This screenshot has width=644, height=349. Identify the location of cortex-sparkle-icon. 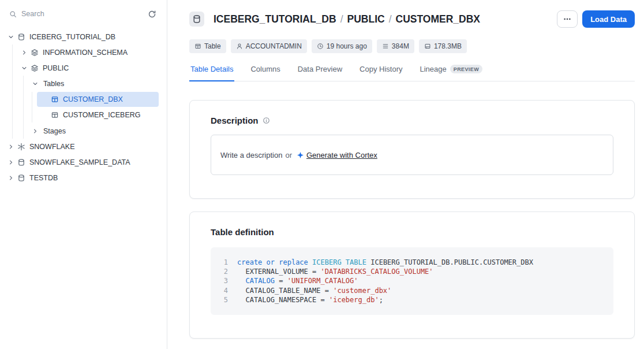
(300, 155).